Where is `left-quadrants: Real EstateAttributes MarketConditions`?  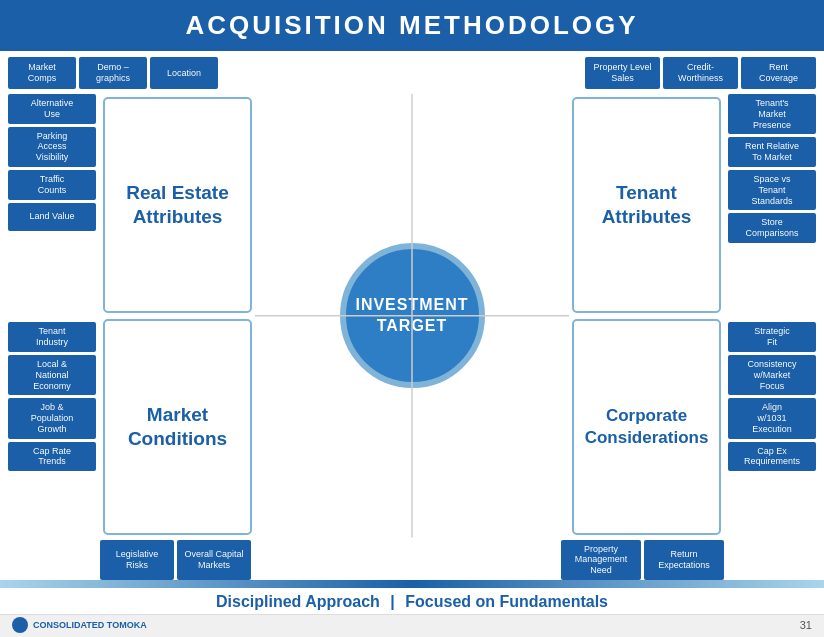
left-quadrants: Real EstateAttributes MarketConditions is located at coordinates (178, 316).